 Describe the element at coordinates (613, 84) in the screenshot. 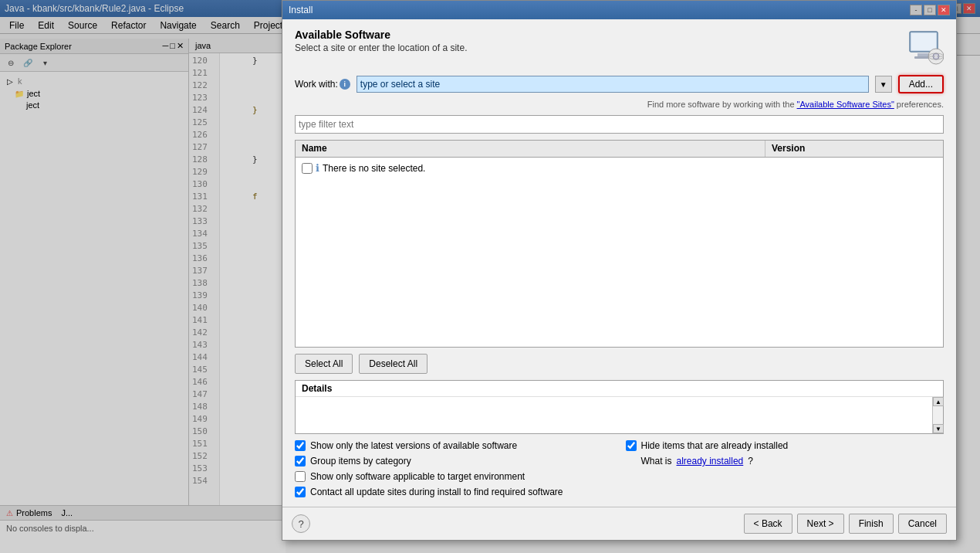

I see `site-input` at that location.